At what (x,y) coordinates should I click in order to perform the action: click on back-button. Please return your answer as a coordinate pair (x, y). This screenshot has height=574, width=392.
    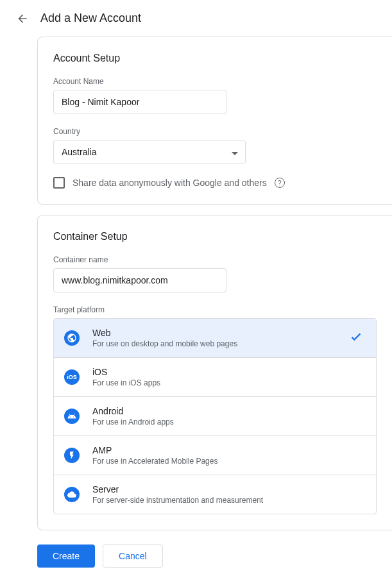
    Looking at the image, I should click on (22, 19).